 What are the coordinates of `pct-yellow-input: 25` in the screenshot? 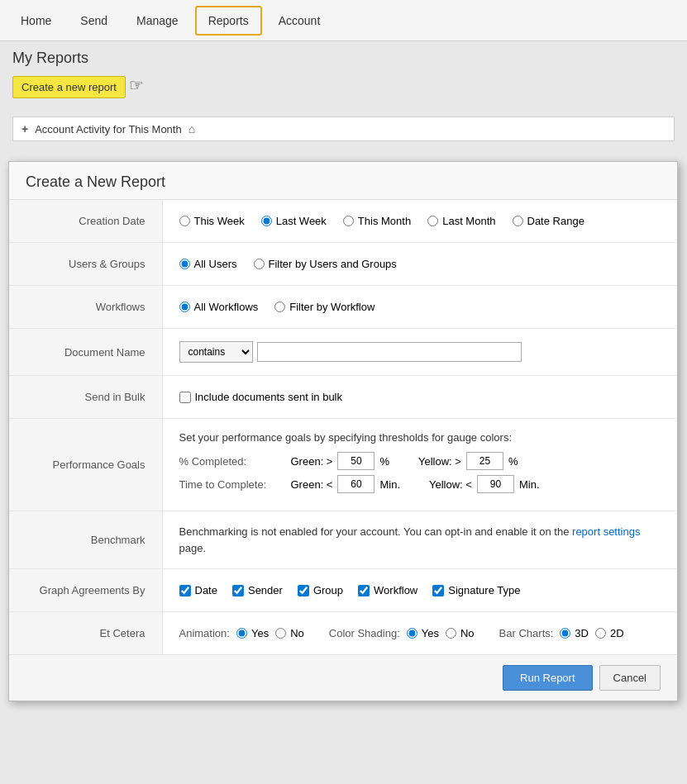 It's located at (484, 461).